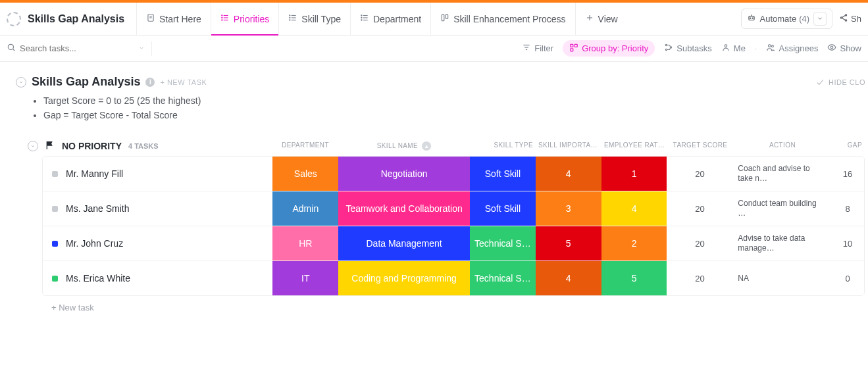  Describe the element at coordinates (404, 209) in the screenshot. I see `cell-skill-name: Teamwork and Collaboration` at that location.